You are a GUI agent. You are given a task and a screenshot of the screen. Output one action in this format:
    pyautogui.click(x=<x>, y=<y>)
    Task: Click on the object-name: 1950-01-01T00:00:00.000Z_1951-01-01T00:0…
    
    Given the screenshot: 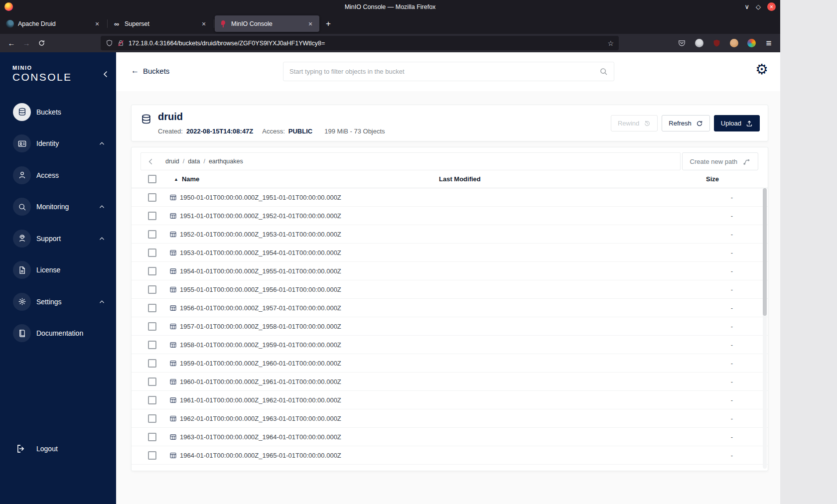 What is the action you would take?
    pyautogui.click(x=261, y=197)
    